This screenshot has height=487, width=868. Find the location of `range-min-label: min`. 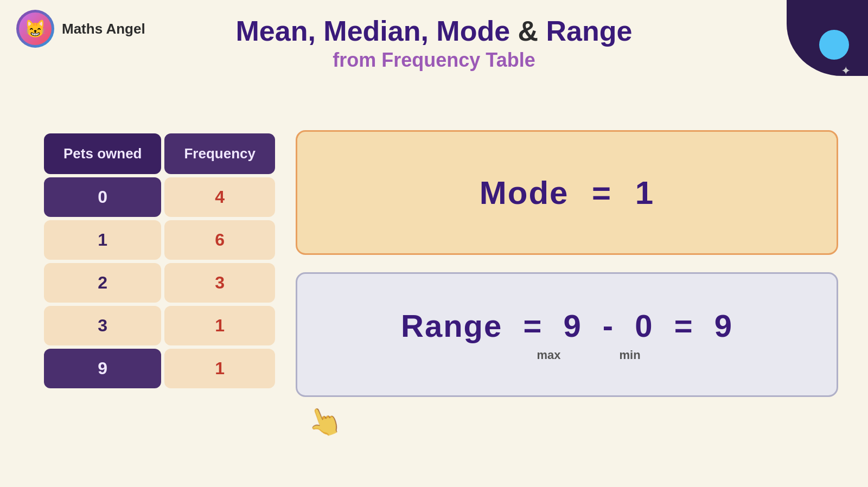

range-min-label: min is located at coordinates (629, 355).